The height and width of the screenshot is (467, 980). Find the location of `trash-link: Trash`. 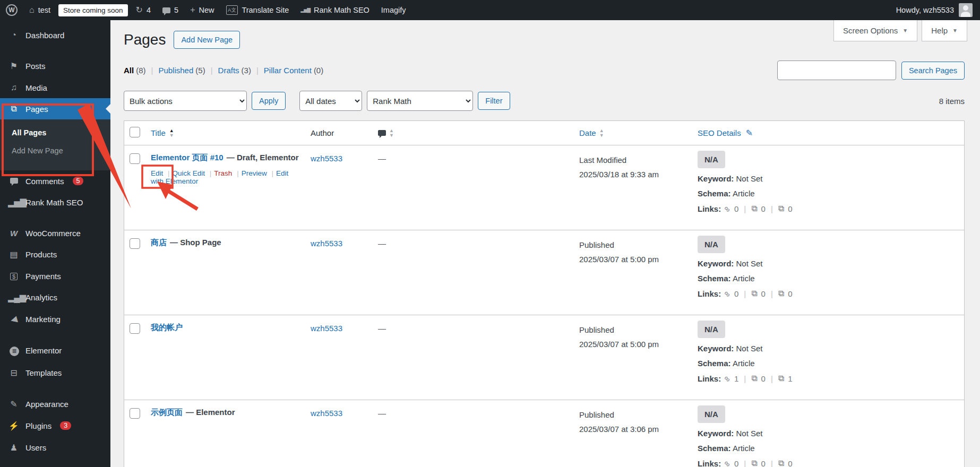

trash-link: Trash is located at coordinates (223, 173).